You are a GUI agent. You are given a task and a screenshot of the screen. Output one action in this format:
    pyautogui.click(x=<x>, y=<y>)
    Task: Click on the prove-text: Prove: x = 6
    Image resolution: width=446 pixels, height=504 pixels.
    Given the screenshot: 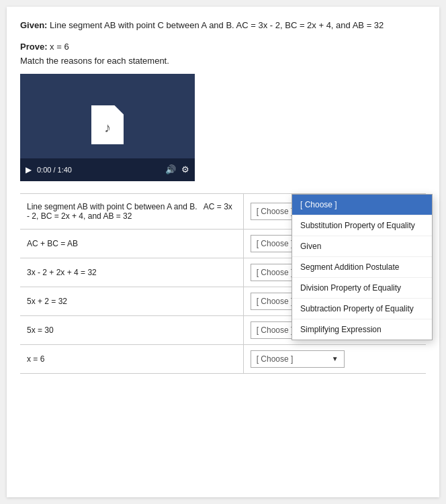 What is the action you would take?
    pyautogui.click(x=223, y=47)
    